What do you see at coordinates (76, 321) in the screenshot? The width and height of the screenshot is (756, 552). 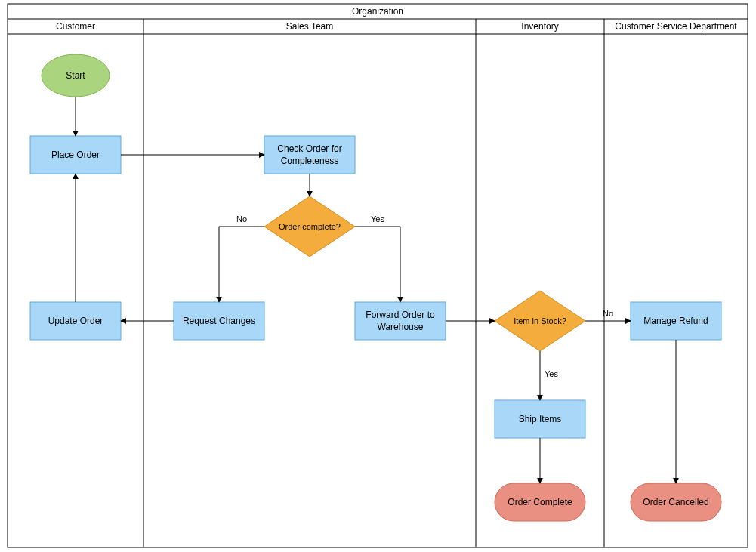 I see `update-order-label: Update Order` at bounding box center [76, 321].